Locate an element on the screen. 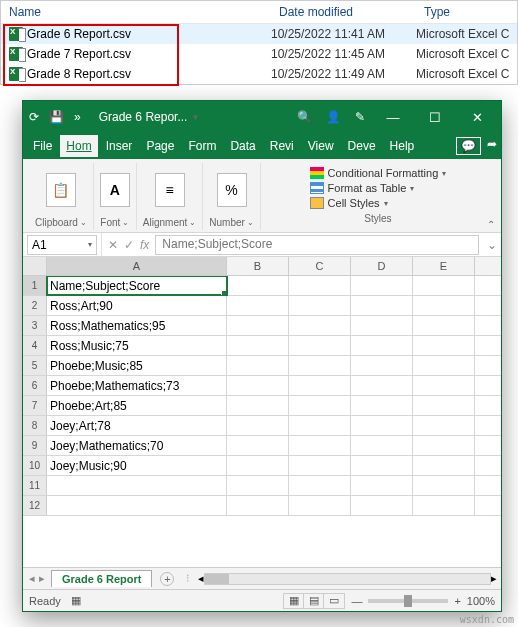  zoom-slider is located at coordinates (408, 601).